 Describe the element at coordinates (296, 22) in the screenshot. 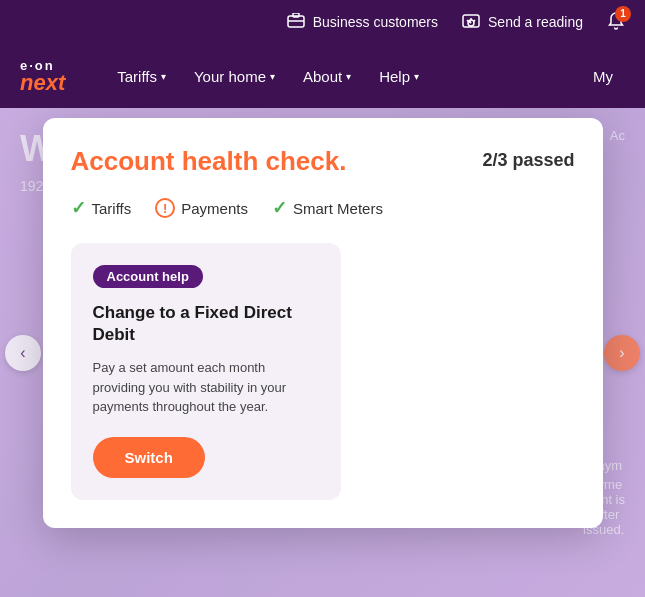

I see `briefcase-icon` at that location.